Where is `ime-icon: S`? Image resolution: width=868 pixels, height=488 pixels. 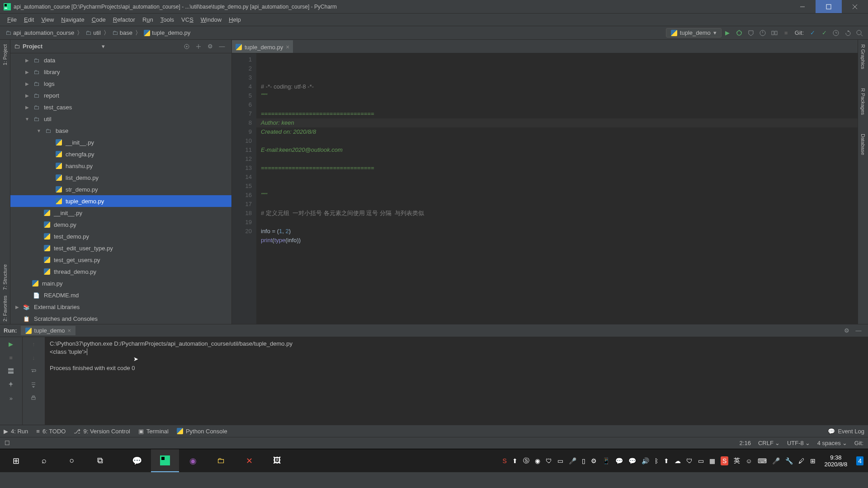
ime-icon: S is located at coordinates (724, 461).